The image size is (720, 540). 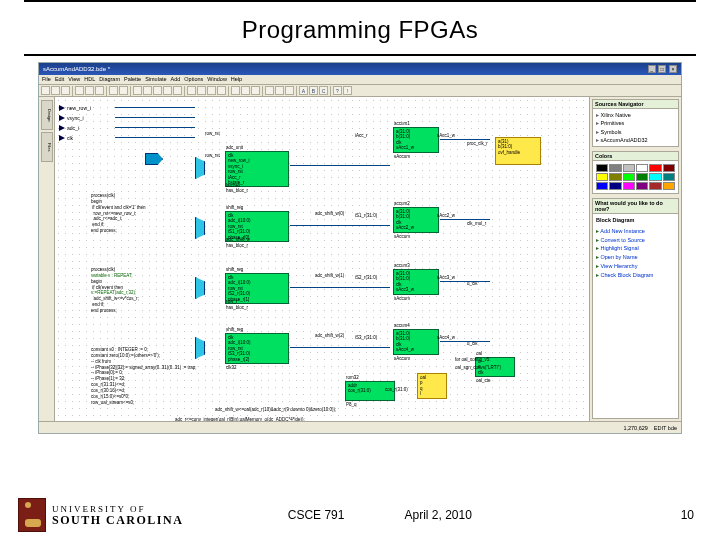 What do you see at coordinates (314, 90) in the screenshot?
I see `toolbar-B-icon: B` at bounding box center [314, 90].